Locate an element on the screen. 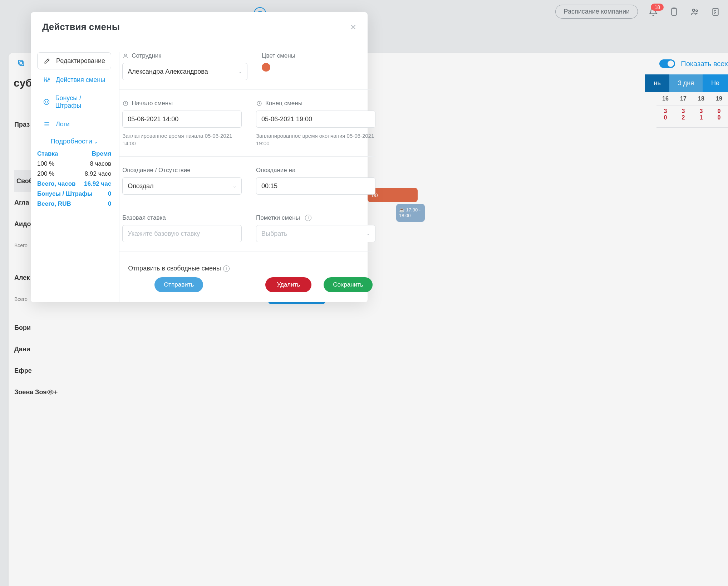 This screenshot has width=728, height=586. base-rate-input is located at coordinates (182, 234).